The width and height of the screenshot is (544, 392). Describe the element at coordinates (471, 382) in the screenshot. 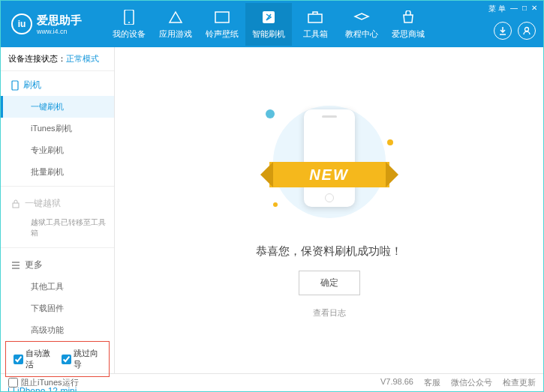

I see `wechat-link: 微信公众号` at that location.